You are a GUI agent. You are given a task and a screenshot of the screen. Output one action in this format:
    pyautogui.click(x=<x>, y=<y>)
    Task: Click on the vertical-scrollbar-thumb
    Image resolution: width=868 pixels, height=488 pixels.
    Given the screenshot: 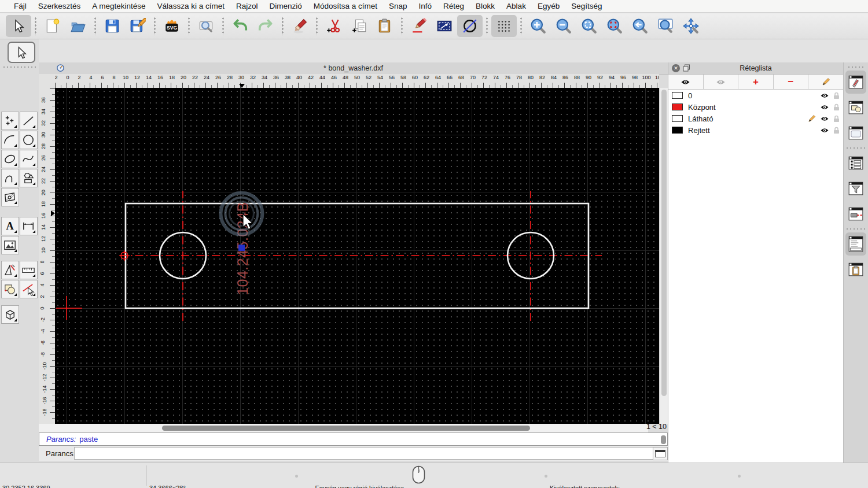 What is the action you would take?
    pyautogui.click(x=664, y=243)
    